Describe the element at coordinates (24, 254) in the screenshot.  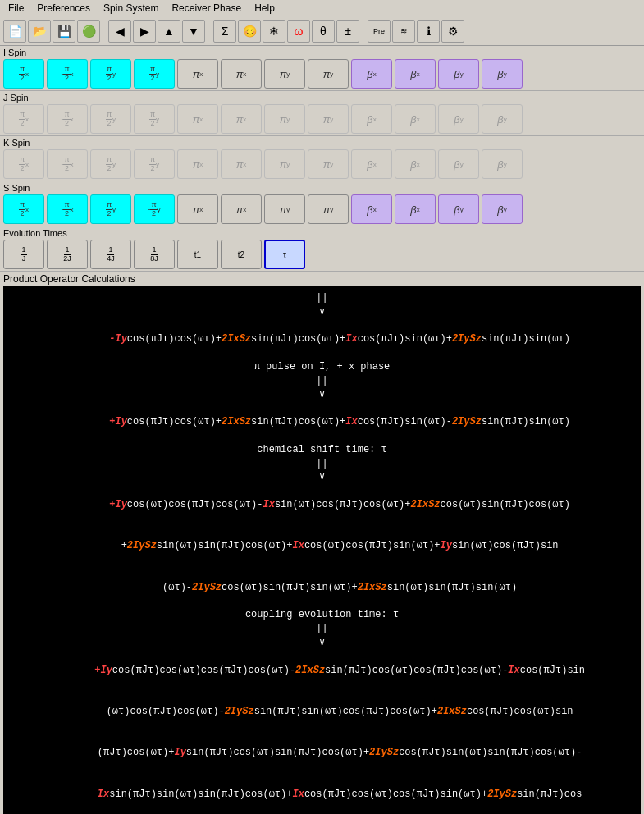
I see `evo-btn-1j: 1J` at that location.